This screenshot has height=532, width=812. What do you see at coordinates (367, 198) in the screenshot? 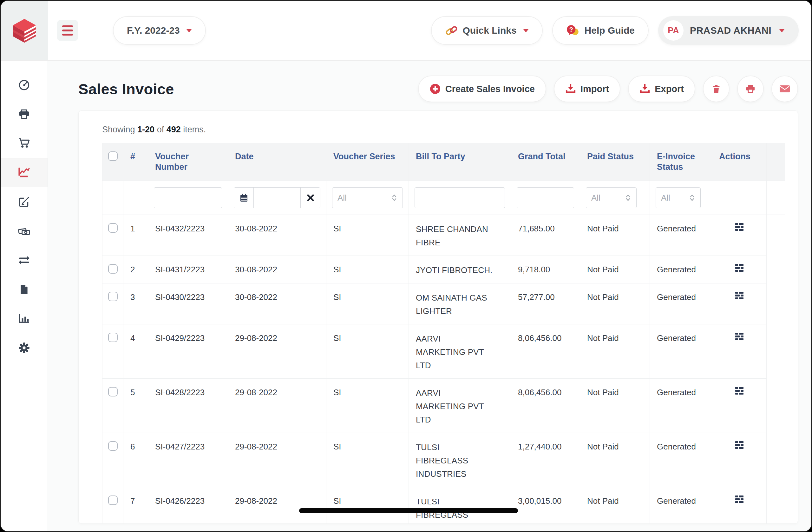
I see `voucher-series-filter-select: All` at bounding box center [367, 198].